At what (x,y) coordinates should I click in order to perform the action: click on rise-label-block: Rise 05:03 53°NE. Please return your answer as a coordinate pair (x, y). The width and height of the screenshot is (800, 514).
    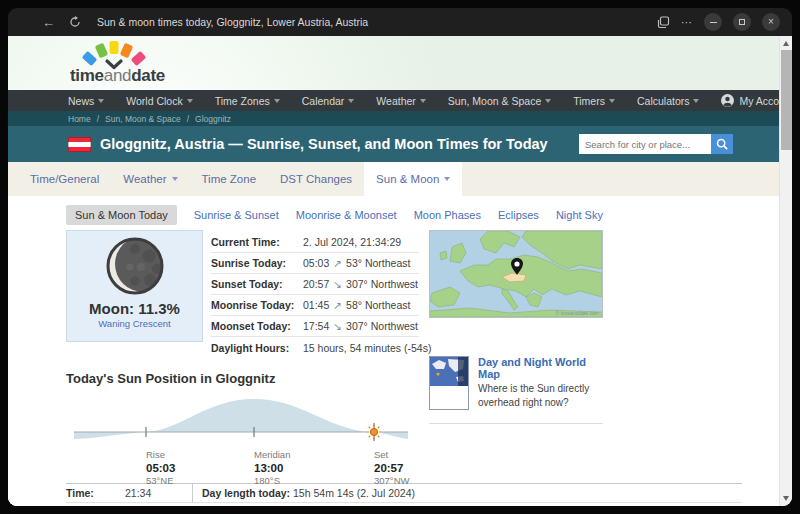
    Looking at the image, I should click on (160, 468).